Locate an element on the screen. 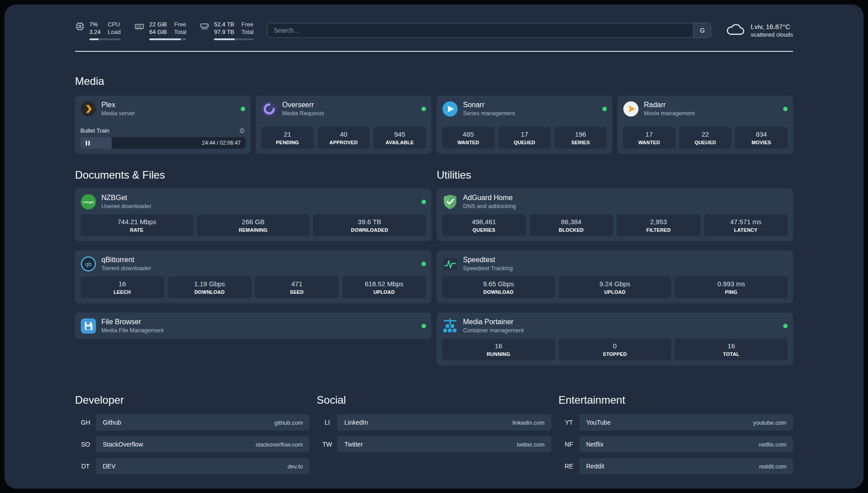  memory-free-value: 22 GiB is located at coordinates (158, 24).